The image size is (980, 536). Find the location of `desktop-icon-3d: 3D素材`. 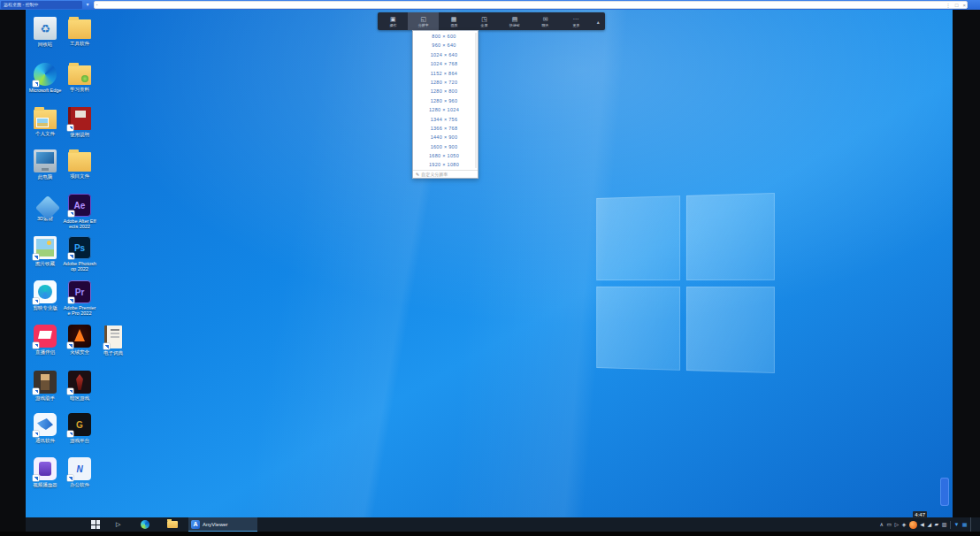

desktop-icon-3d: 3D素材 is located at coordinates (45, 207).